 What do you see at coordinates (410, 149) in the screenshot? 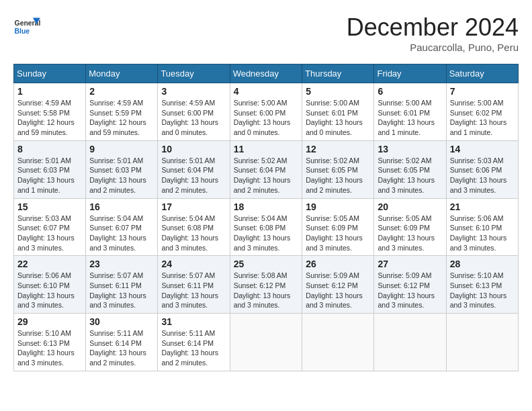
I see `day-number: 13` at bounding box center [410, 149].